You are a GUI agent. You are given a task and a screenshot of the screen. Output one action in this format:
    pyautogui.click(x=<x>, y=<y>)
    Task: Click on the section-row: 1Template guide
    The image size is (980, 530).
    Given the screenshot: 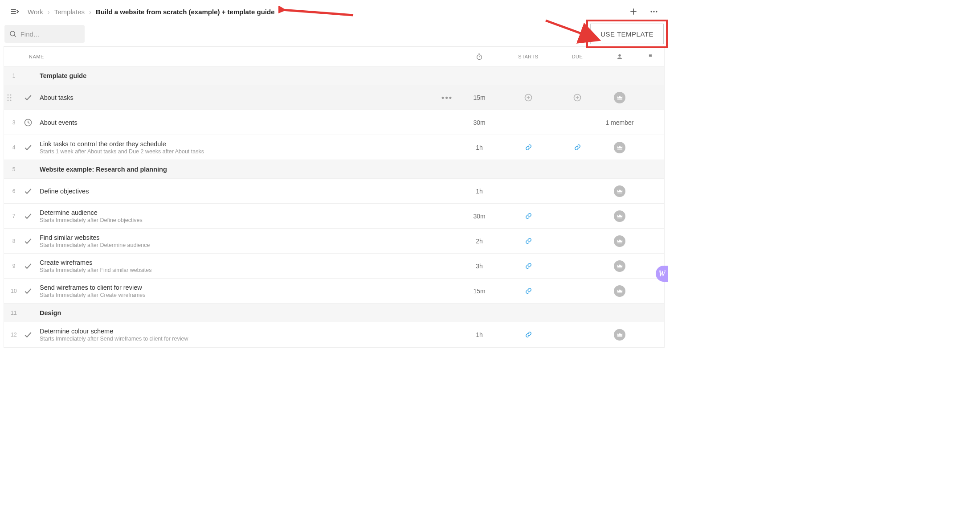 What is the action you would take?
    pyautogui.click(x=334, y=76)
    